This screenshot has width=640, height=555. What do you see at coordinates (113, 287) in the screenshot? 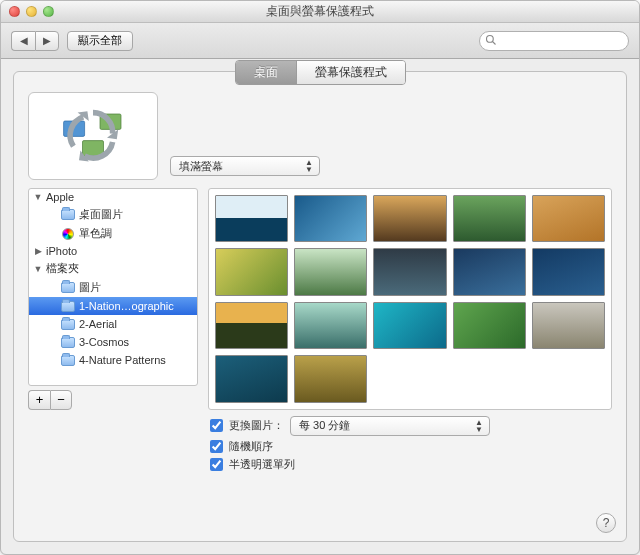
I see `source-tree: ▼Apple桌面圖片單色調▶iPhoto▼檔案夾圖片1-Nation…ograp…` at bounding box center [113, 287].